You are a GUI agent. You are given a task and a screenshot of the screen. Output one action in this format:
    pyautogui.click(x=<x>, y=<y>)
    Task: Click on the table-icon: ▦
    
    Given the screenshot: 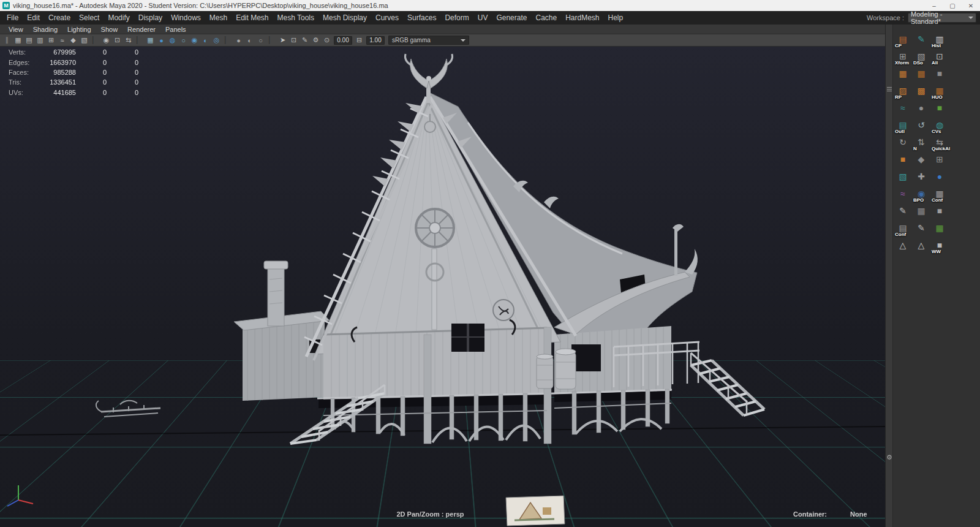 What is the action you would take?
    pyautogui.click(x=921, y=211)
    